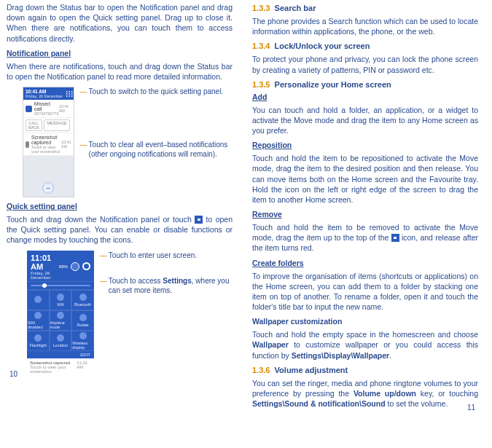  I want to click on clear-notifications-button: −, so click(48, 188).